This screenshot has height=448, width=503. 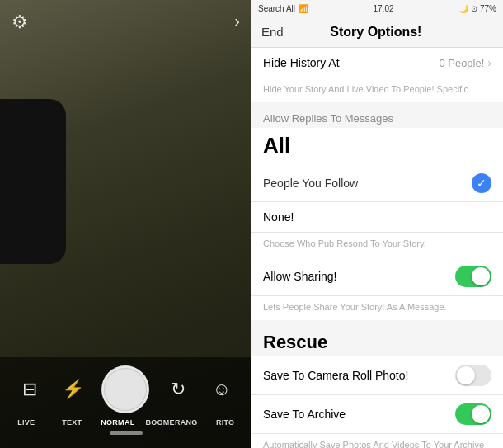 I want to click on wifi-icon: 📶, so click(x=303, y=8).